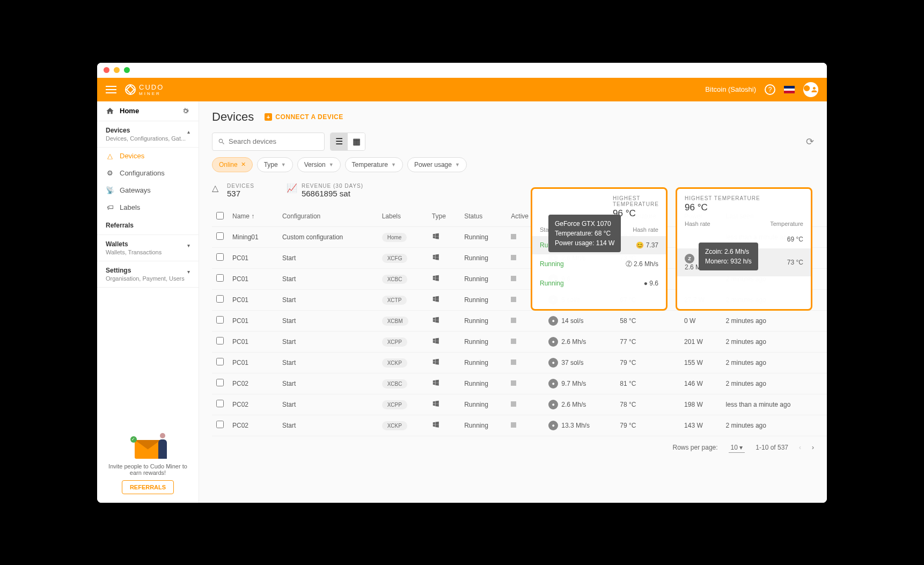 The height and width of the screenshot is (565, 924). Describe the element at coordinates (117, 70) in the screenshot. I see `minimize-dot` at that location.